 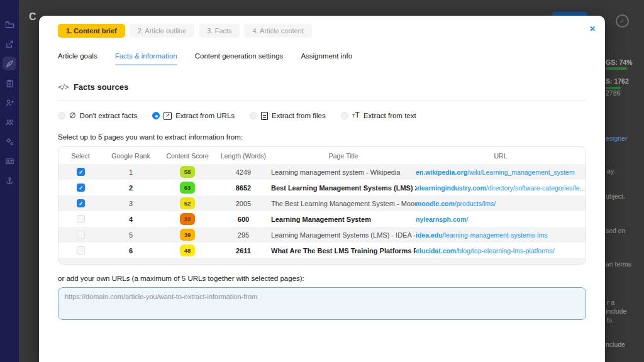 I want to click on gears-icon, so click(x=9, y=141).